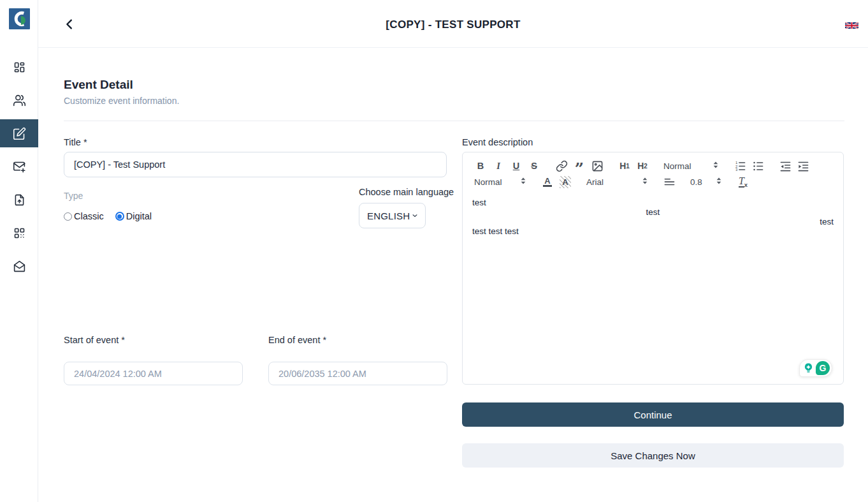 This screenshot has height=502, width=868. I want to click on strikethrough-button: S, so click(534, 166).